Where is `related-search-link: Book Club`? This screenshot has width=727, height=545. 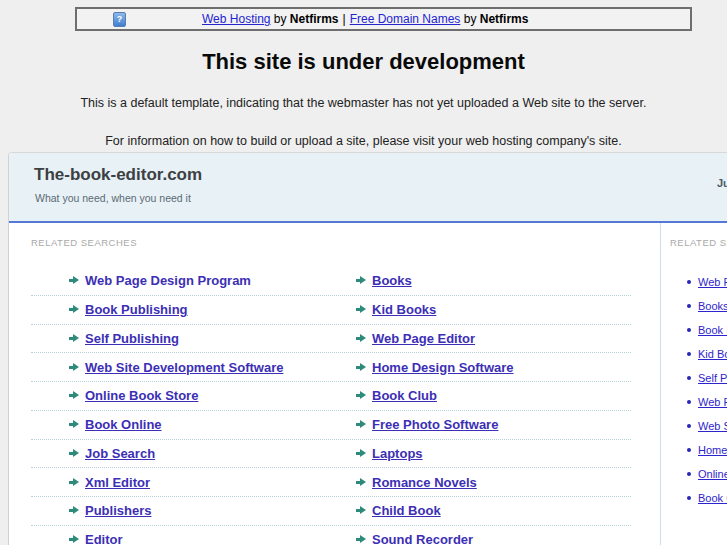 related-search-link: Book Club is located at coordinates (404, 396).